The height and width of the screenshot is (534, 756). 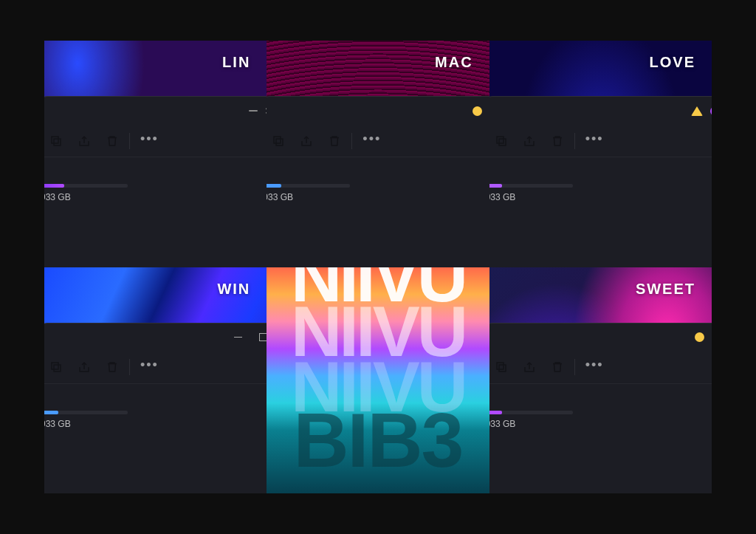 What do you see at coordinates (378, 154) in the screenshot?
I see `tile-mac: MAC ••• 933 GB` at bounding box center [378, 154].